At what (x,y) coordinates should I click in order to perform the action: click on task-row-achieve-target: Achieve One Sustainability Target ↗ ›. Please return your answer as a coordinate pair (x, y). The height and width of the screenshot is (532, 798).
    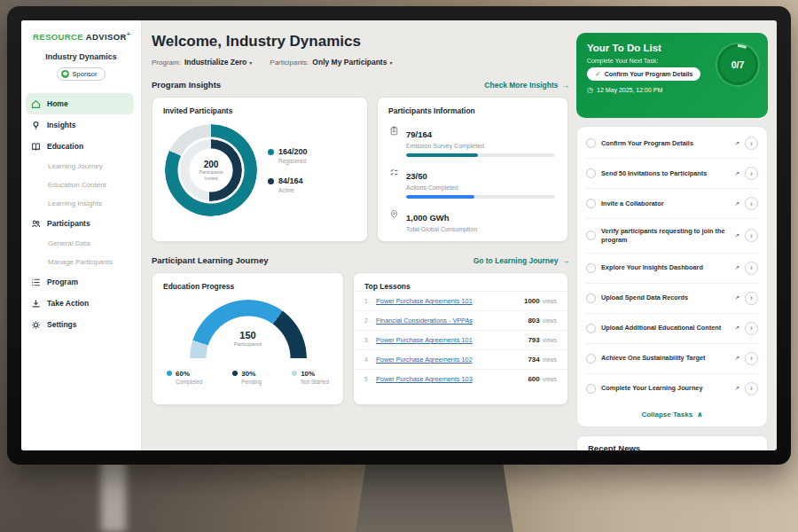
    Looking at the image, I should click on (672, 359).